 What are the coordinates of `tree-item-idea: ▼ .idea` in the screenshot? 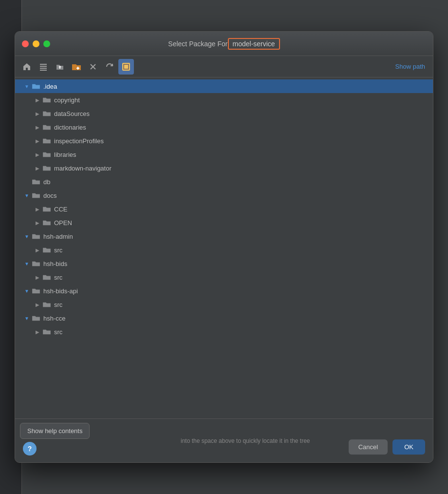 It's located at (224, 86).